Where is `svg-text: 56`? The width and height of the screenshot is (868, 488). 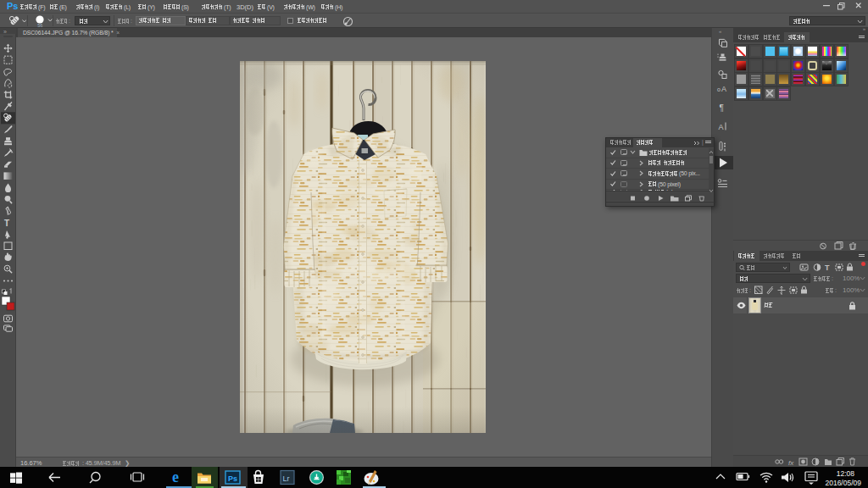
svg-text: 56 is located at coordinates (40, 25).